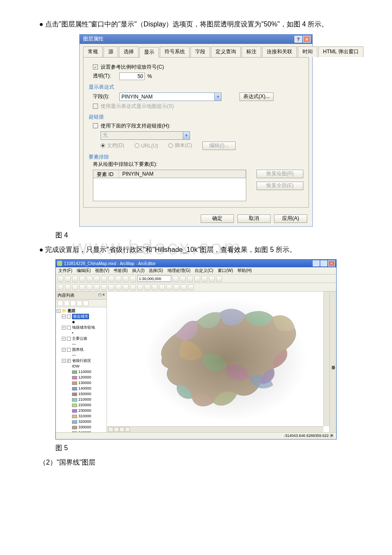 The height and width of the screenshot is (555, 392). Describe the element at coordinates (280, 174) in the screenshot. I see `restore-draw-button: 恢复绘图(R)` at that location.